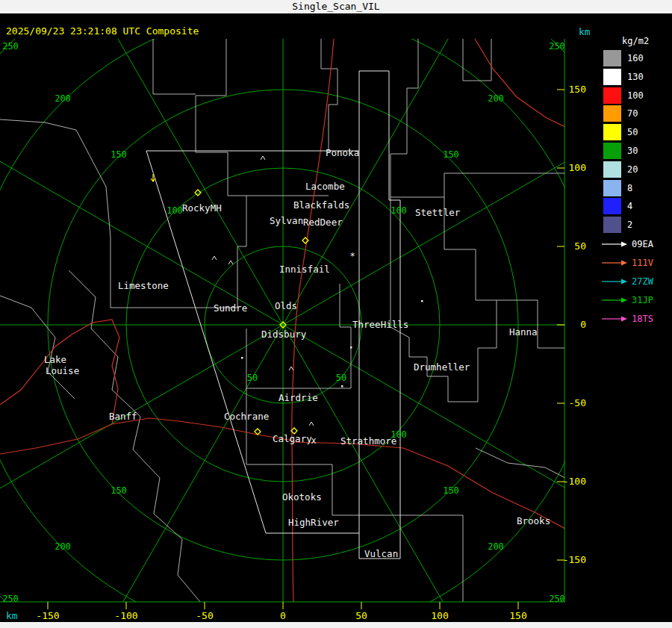  I want to click on range-label: 100, so click(175, 211).